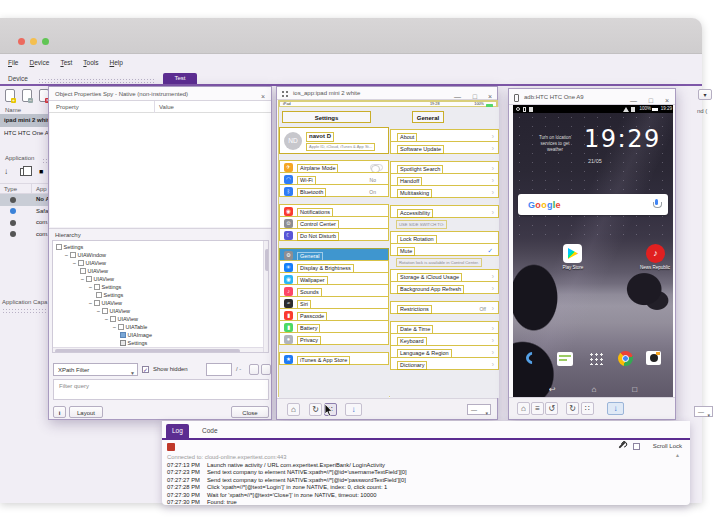  Describe the element at coordinates (654, 358) in the screenshot. I see `camera-app-icon` at that location.